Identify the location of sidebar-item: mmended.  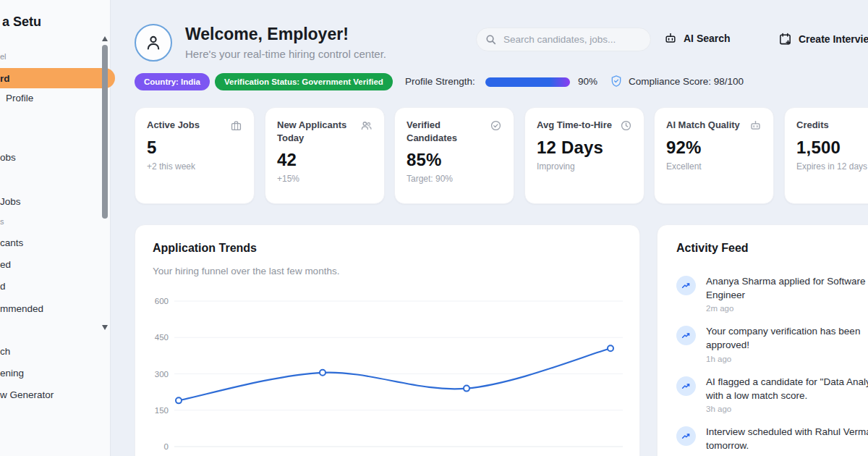
(22, 308).